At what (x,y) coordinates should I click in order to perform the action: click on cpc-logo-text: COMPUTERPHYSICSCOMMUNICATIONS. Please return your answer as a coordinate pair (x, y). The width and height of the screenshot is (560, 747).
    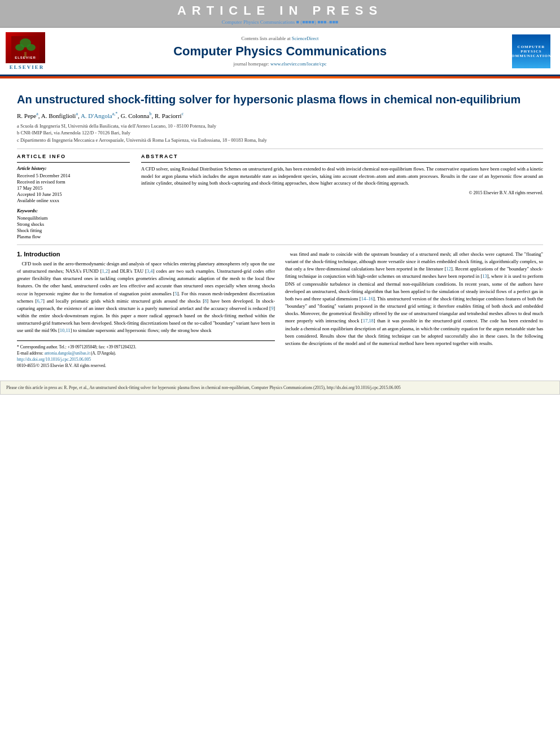
    Looking at the image, I should click on (531, 51).